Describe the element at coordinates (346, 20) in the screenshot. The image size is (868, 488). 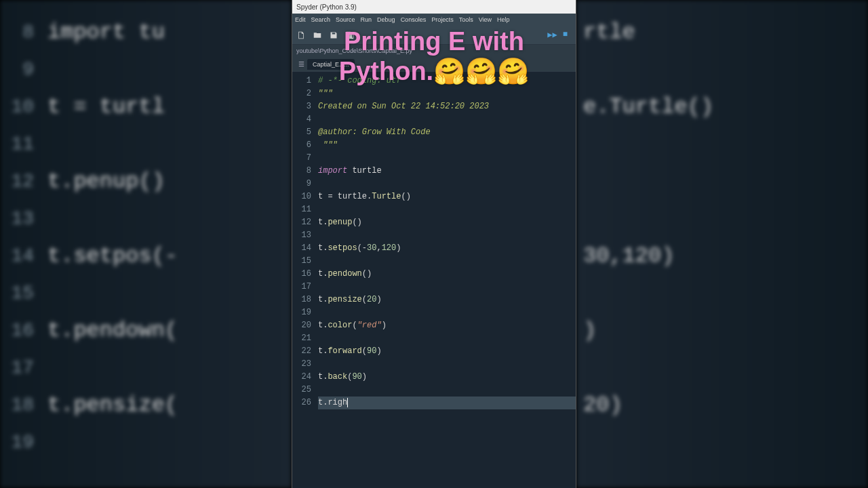
I see `menu-source: Source` at that location.